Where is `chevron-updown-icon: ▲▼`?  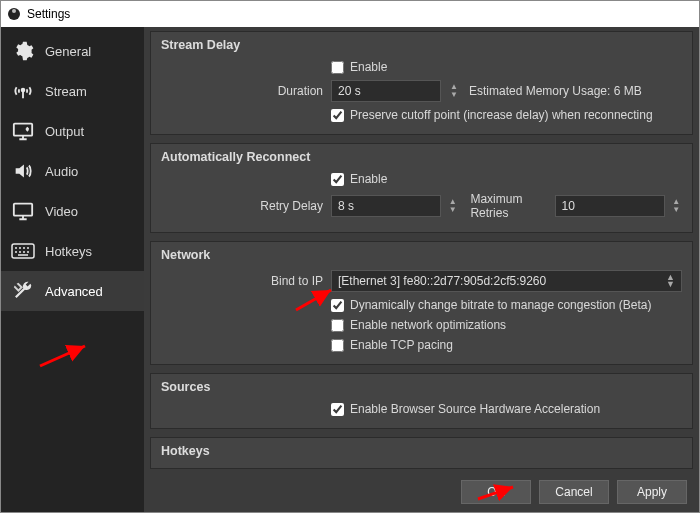
chevron-updown-icon: ▲▼ is located at coordinates (670, 281).